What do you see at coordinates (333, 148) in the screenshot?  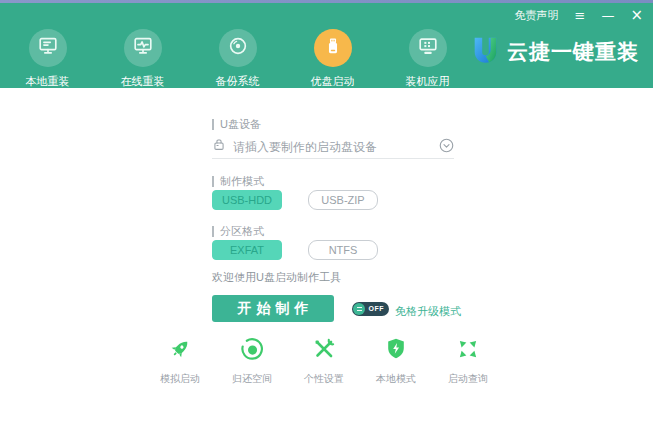 I see `usb-device-dropdown: 请插入要制作的启动盘设备` at bounding box center [333, 148].